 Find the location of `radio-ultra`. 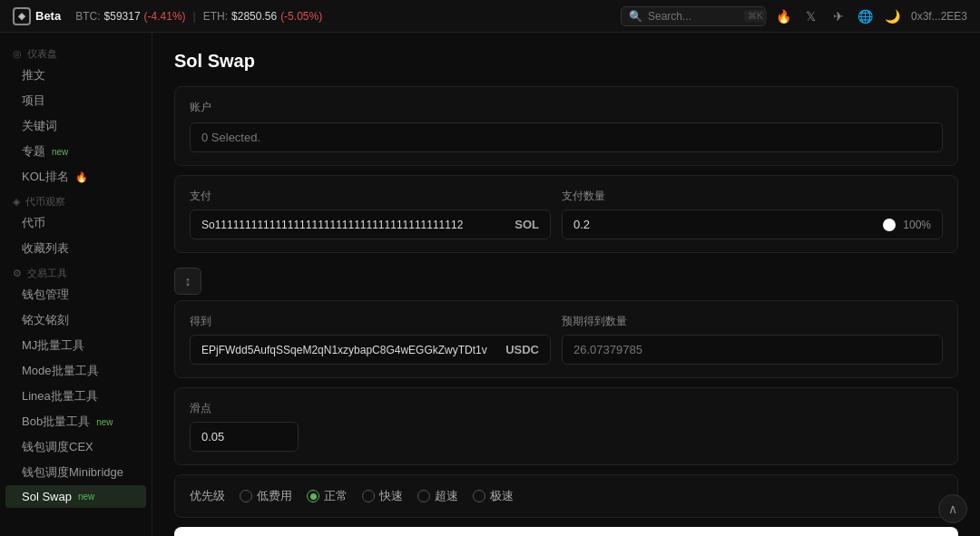

radio-ultra is located at coordinates (479, 496).